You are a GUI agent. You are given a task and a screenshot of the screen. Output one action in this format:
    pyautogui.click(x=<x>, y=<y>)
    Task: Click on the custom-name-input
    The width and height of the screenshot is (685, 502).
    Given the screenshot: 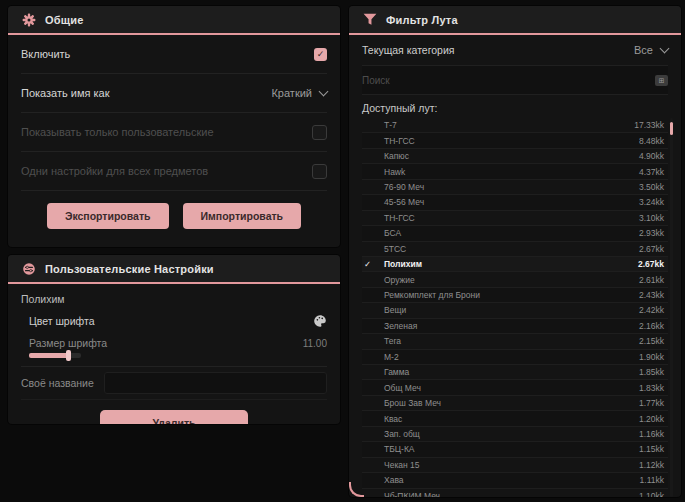 What is the action you would take?
    pyautogui.click(x=216, y=383)
    